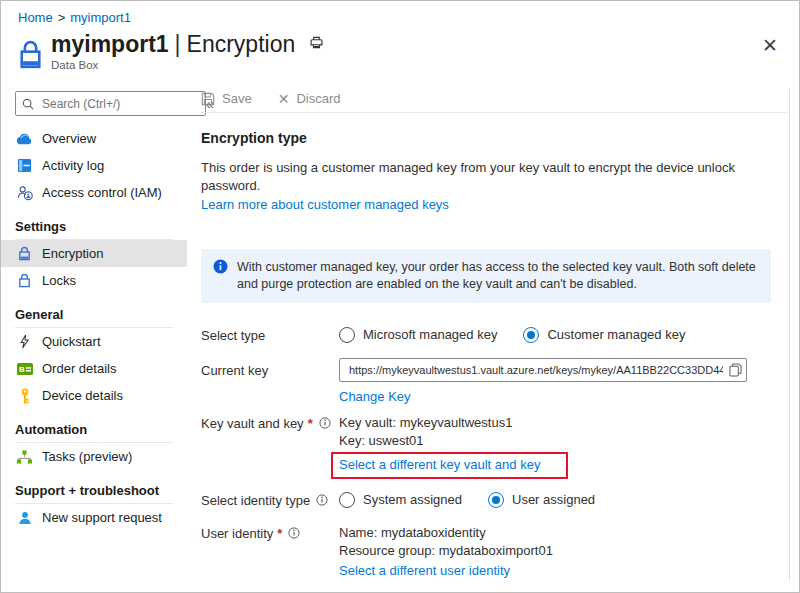 The width and height of the screenshot is (800, 593). I want to click on change-key-link: Change Key, so click(375, 396).